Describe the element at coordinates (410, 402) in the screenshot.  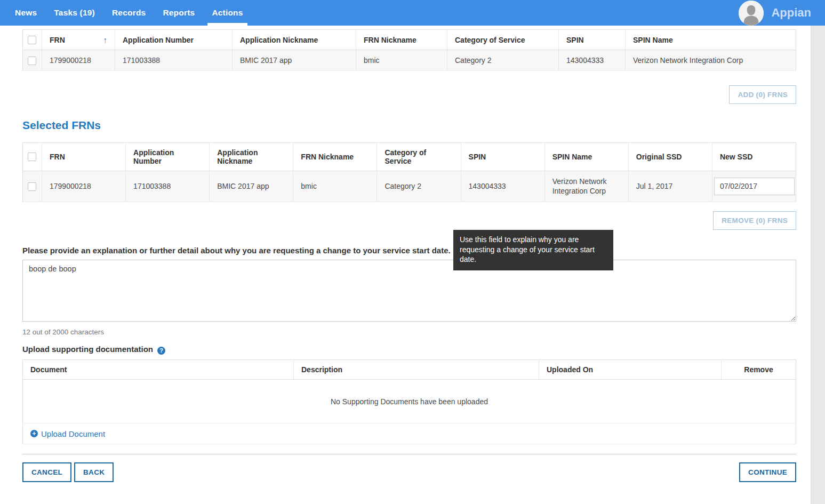
I see `documents-empty-row: No Supporting Documents have been upload…` at that location.